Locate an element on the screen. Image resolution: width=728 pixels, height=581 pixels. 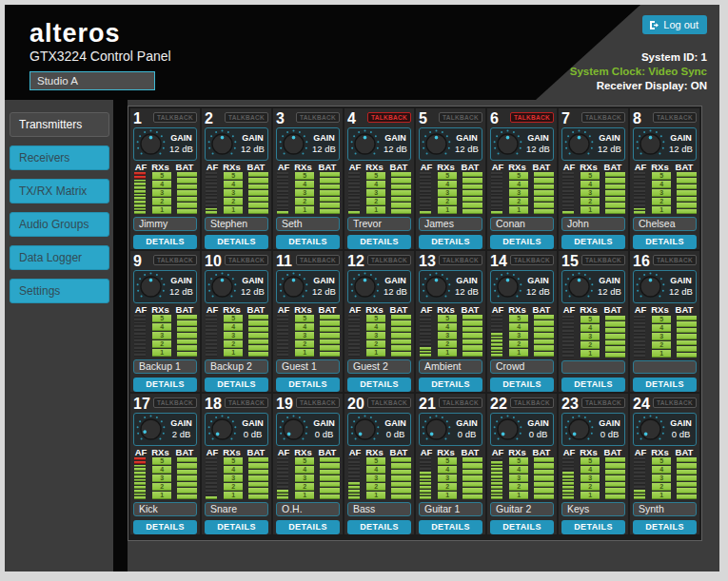
channel-name-input: Backup 1 is located at coordinates (166, 367).